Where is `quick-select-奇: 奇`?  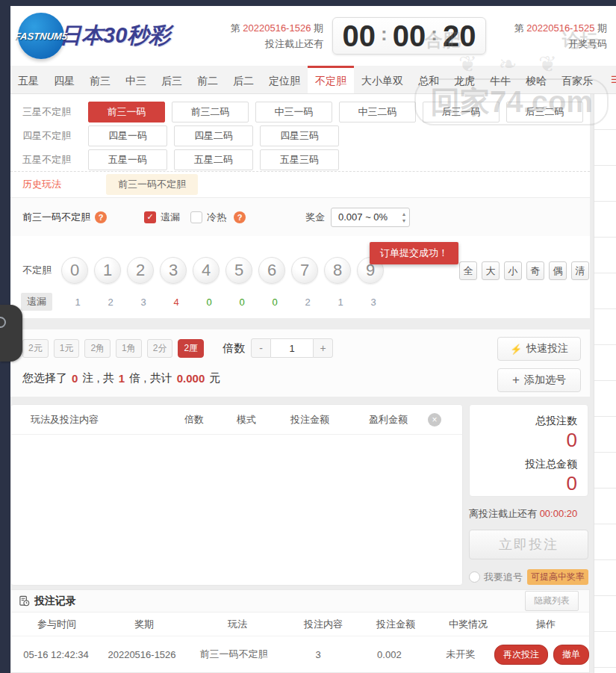 quick-select-奇: 奇 is located at coordinates (535, 270).